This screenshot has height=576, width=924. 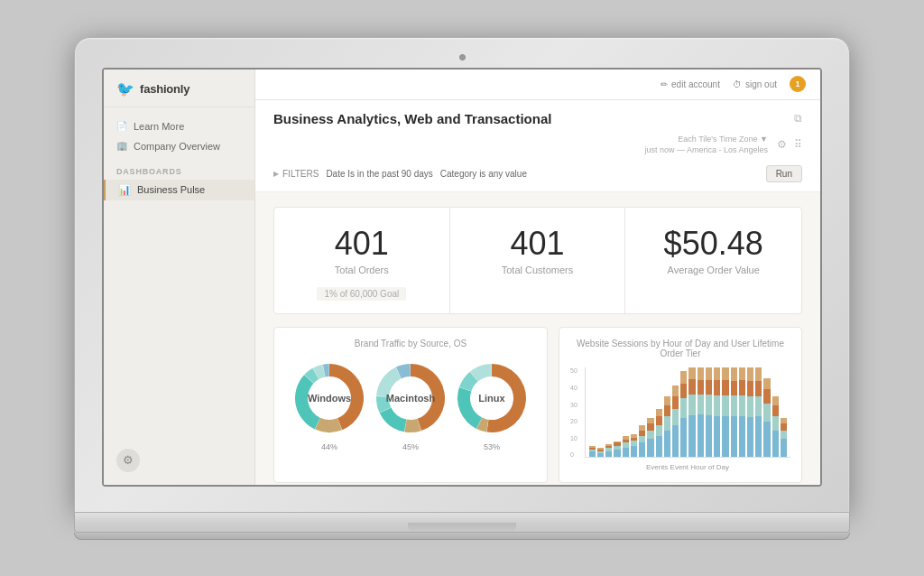 What do you see at coordinates (362, 244) in the screenshot?
I see `stat-value-orders: 401` at bounding box center [362, 244].